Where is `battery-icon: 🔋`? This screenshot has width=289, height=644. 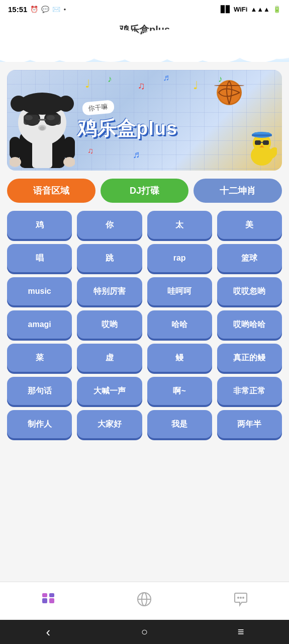
battery-icon: 🔋 is located at coordinates (277, 9).